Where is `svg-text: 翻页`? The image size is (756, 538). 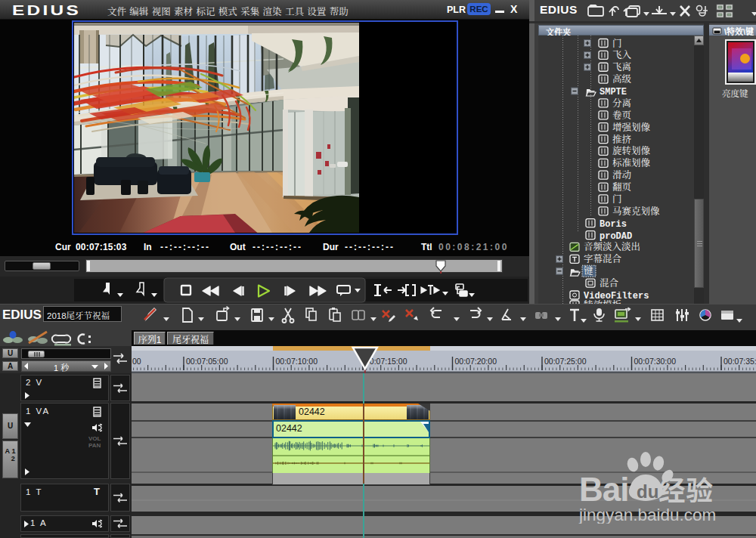
svg-text: 翻页 is located at coordinates (622, 187).